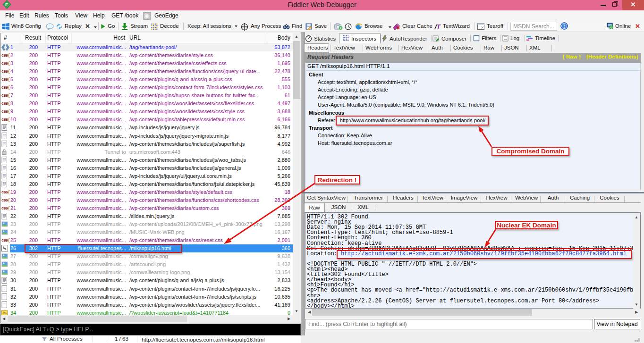 Image resolution: width=644 pixels, height=343 pixels. I want to click on svg-text: JS, so click(5, 313).